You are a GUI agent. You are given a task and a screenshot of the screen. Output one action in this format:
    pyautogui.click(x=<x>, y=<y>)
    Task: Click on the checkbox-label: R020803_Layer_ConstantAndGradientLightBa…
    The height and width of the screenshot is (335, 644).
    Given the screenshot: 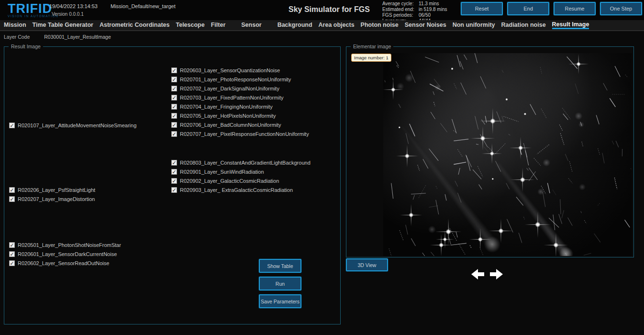 What is the action you would take?
    pyautogui.click(x=245, y=163)
    